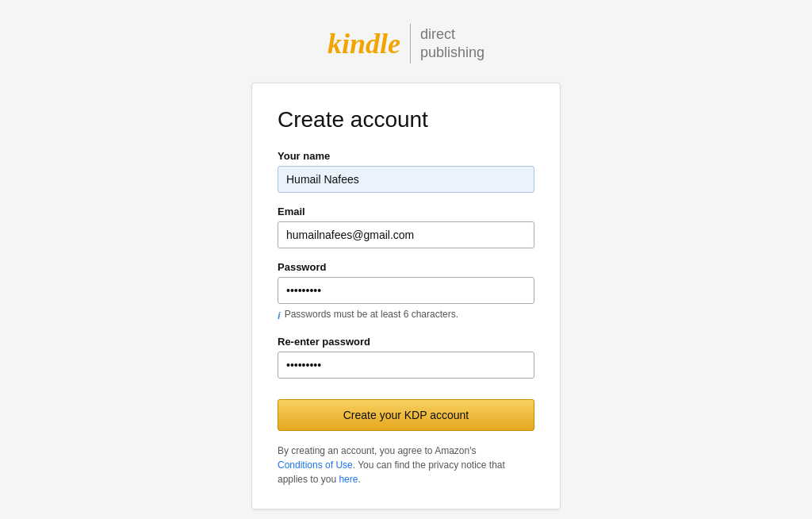 The height and width of the screenshot is (519, 812). Describe the element at coordinates (406, 227) in the screenshot. I see `email-group: Email` at that location.